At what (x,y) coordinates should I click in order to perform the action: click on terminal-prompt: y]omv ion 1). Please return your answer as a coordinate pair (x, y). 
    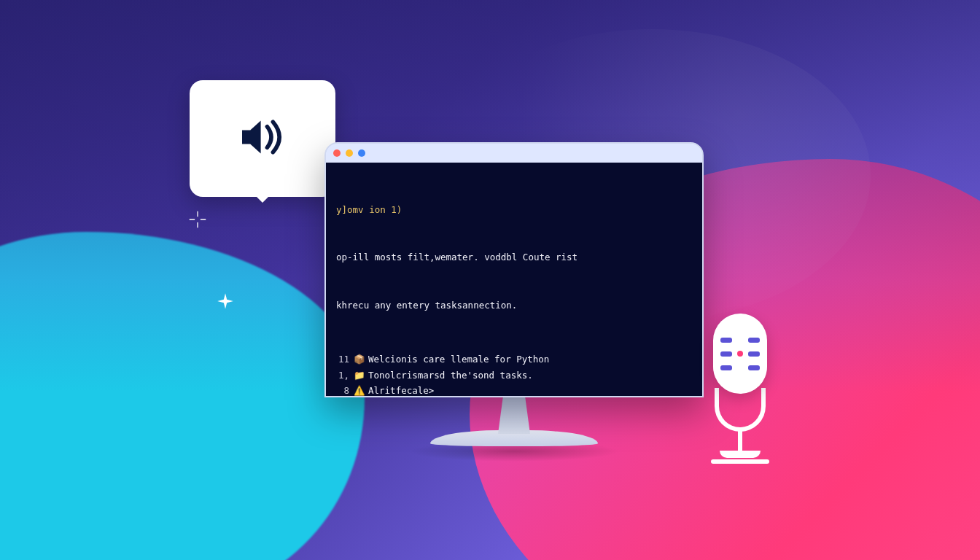
    Looking at the image, I should click on (514, 210).